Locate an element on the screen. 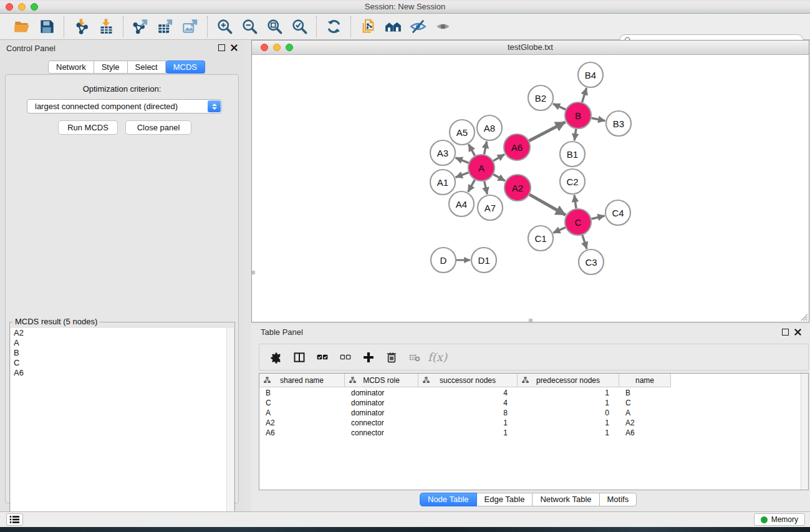  close-panel-button: Close panel is located at coordinates (158, 127).